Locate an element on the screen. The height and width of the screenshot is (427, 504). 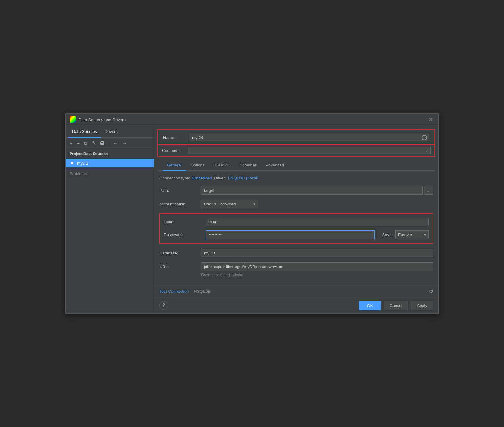
name-label: Name: is located at coordinates (174, 137).